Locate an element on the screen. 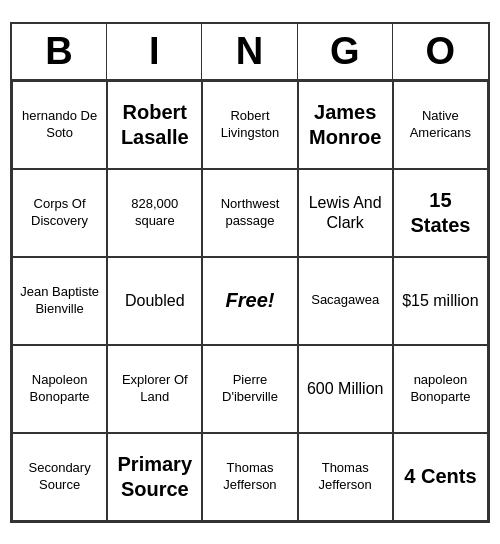 The width and height of the screenshot is (500, 544). header-letter: B is located at coordinates (60, 52).